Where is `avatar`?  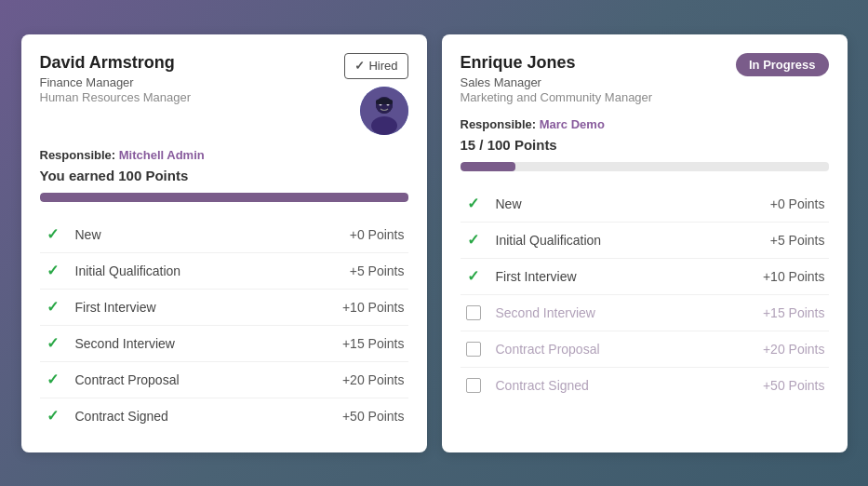
avatar is located at coordinates (384, 111).